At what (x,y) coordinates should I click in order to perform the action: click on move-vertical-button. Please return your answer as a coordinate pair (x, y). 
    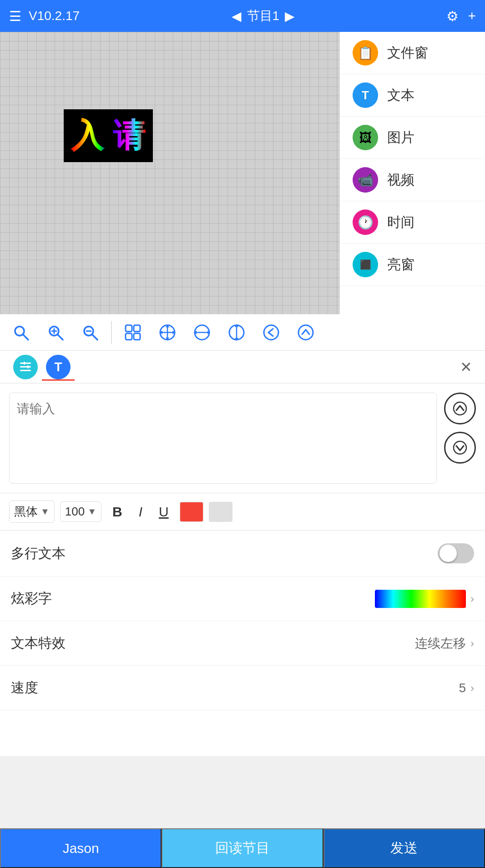
    Looking at the image, I should click on (237, 332).